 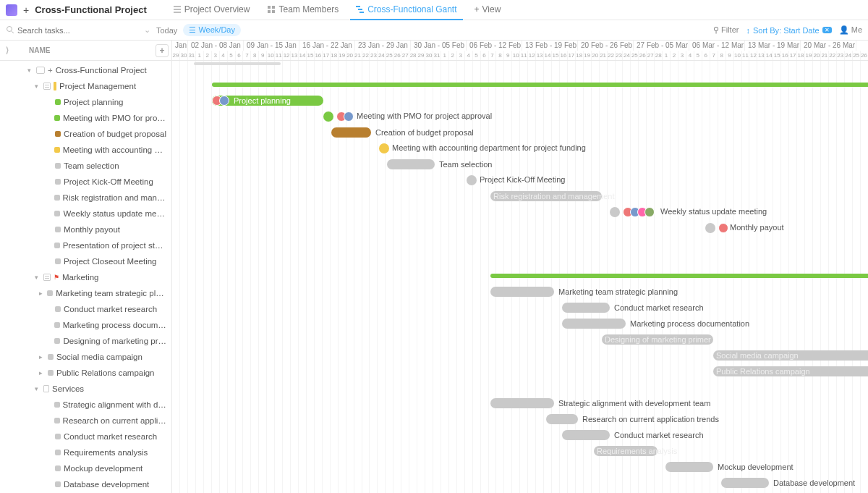 I want to click on gantt-task-bar: Requirements analysis, so click(x=626, y=451).